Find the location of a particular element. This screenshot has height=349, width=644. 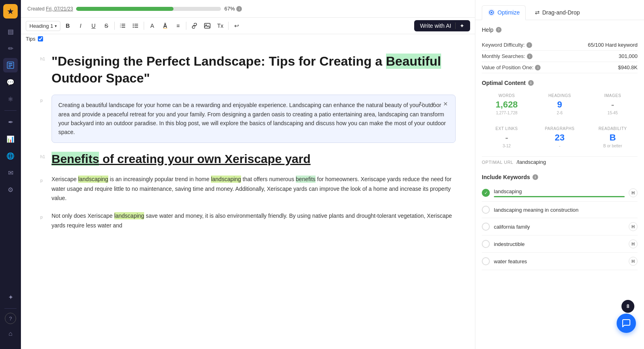

sidebar-item-editor is located at coordinates (10, 65).